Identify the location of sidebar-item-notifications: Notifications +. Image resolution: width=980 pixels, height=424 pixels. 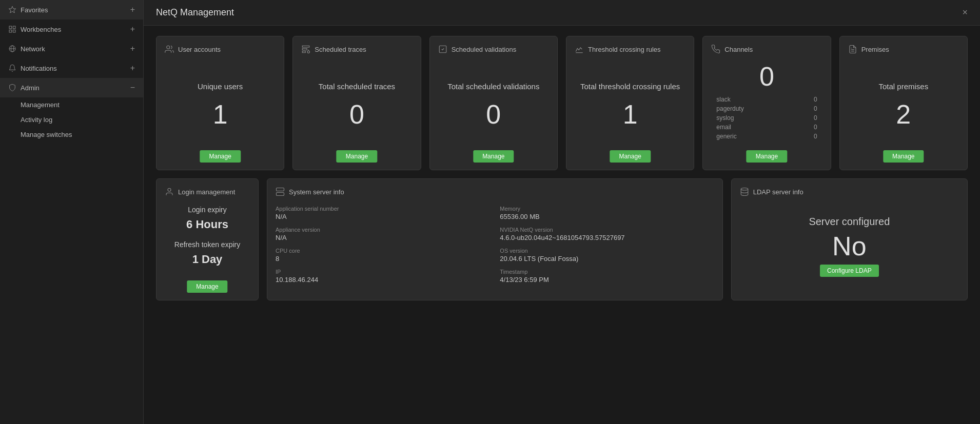
(72, 68).